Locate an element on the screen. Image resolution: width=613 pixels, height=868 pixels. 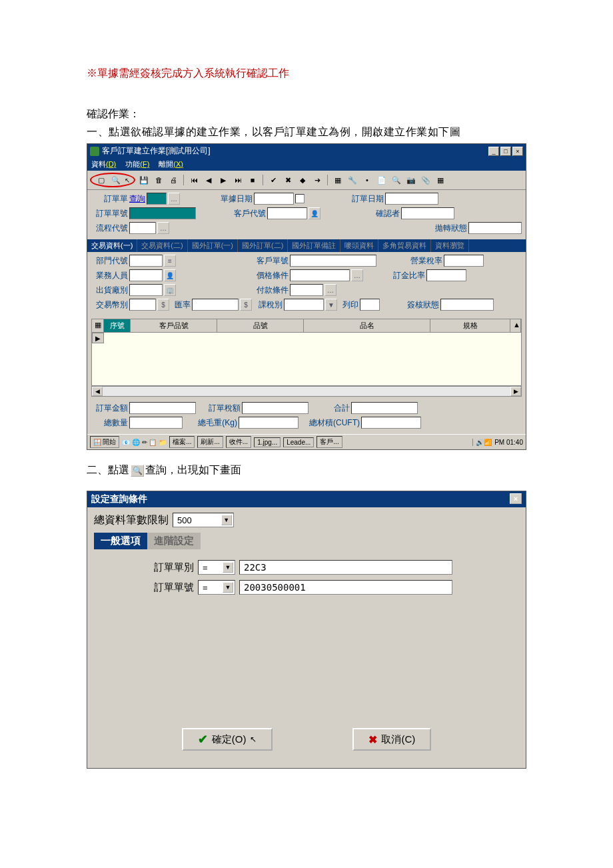
next-icon: ▶ is located at coordinates (223, 180).